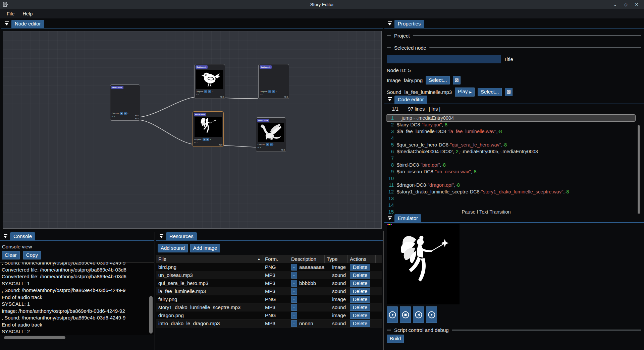  What do you see at coordinates (384, 290) in the screenshot?
I see `resources-right-divider` at bounding box center [384, 290].